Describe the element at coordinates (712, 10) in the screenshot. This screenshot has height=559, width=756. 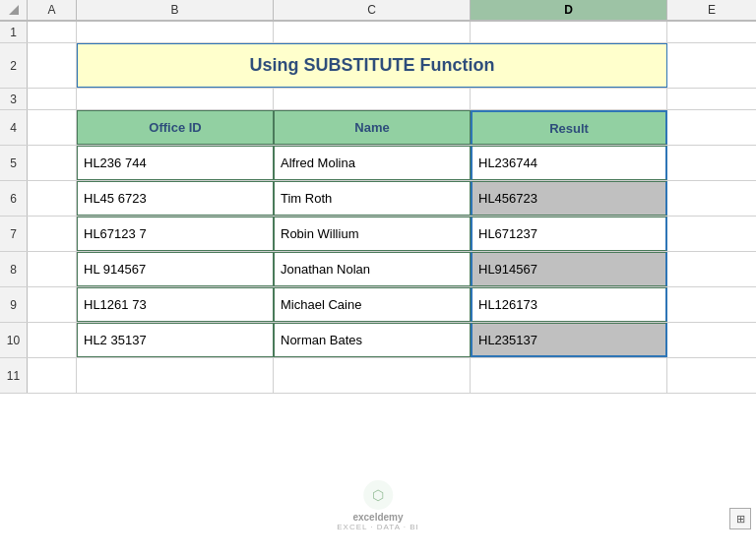
I see `col-header-e: E` at that location.